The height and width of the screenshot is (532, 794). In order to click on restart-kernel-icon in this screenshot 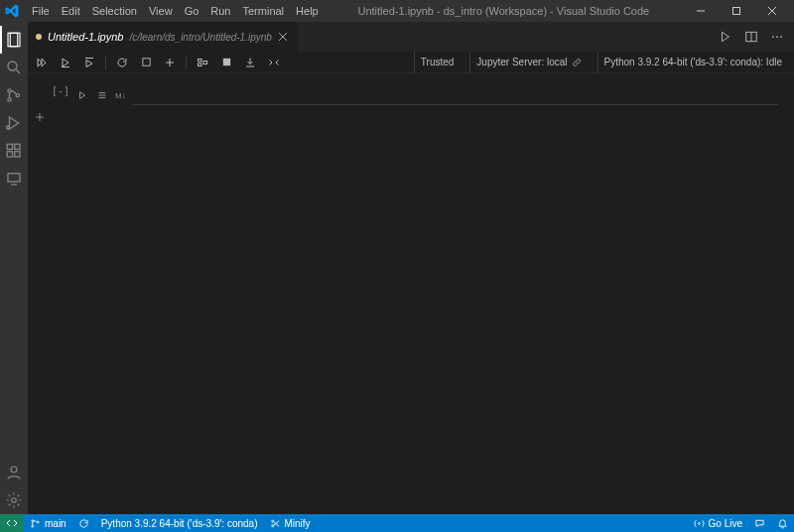, I will do `click(122, 63)`.